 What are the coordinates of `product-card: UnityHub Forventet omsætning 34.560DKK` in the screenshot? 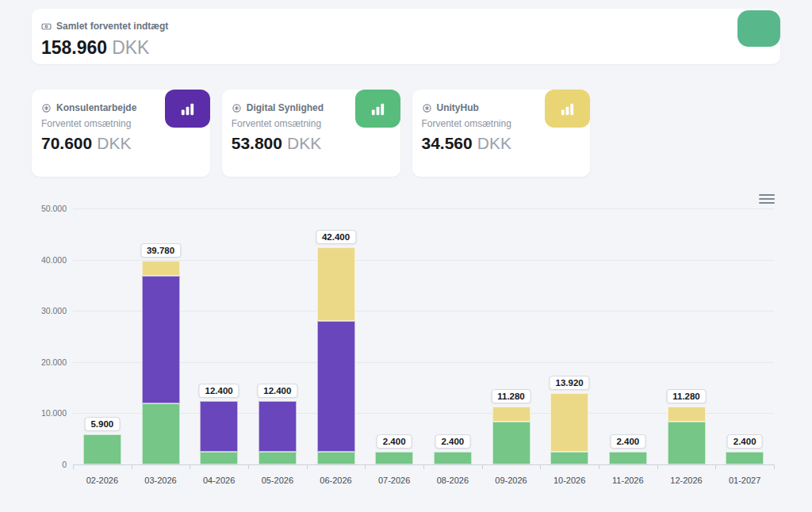 It's located at (501, 133).